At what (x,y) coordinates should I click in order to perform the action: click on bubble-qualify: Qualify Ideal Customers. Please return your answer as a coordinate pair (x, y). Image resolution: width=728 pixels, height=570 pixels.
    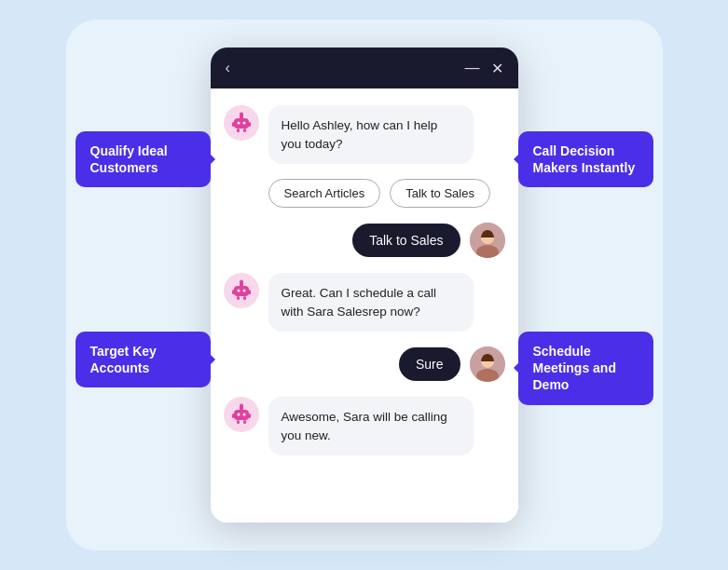
    Looking at the image, I should click on (144, 159).